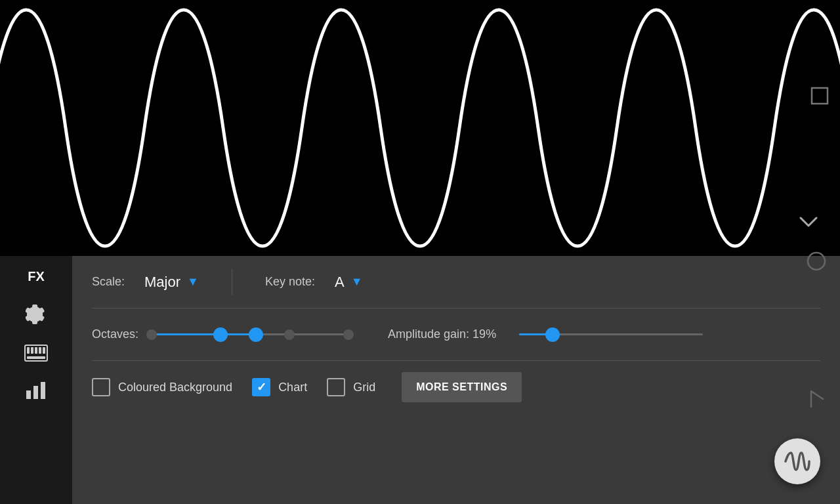  I want to click on fx-label: FX, so click(36, 277).